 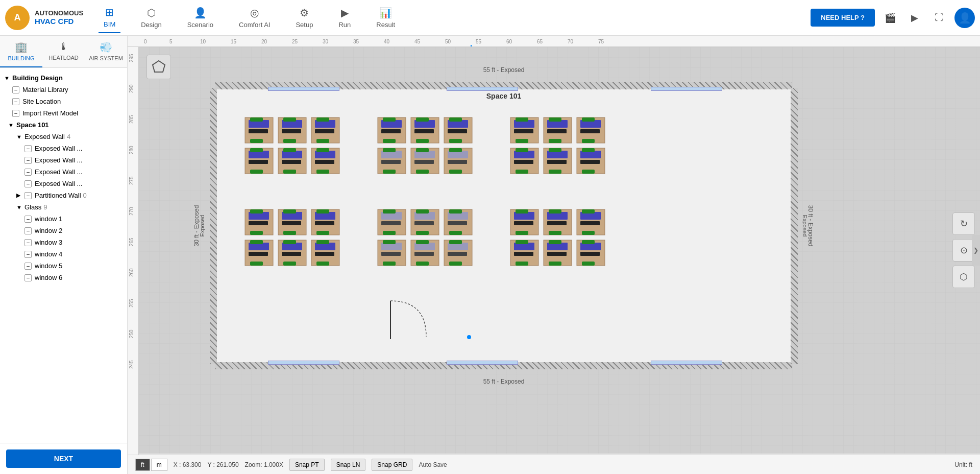 I want to click on tree-glass-group: ▼ Glass 9, so click(x=63, y=207).